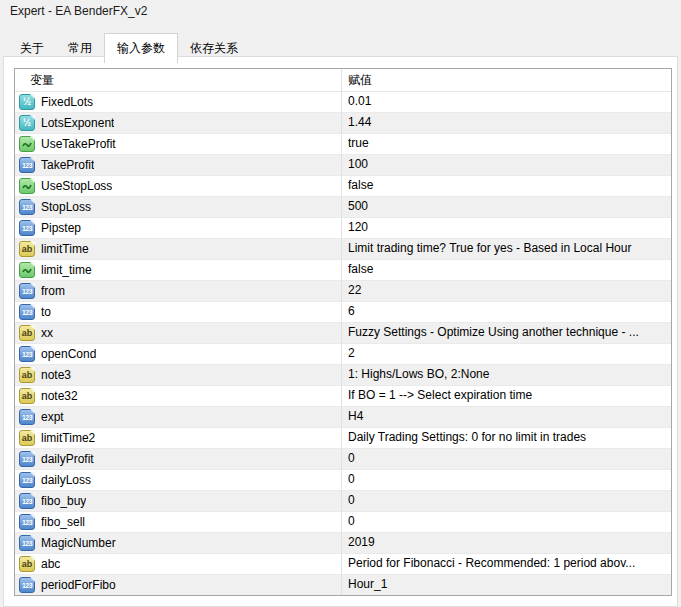 The height and width of the screenshot is (607, 681). I want to click on param-row: abnote31: Highs/Lows BO, 2:None, so click(343, 376).